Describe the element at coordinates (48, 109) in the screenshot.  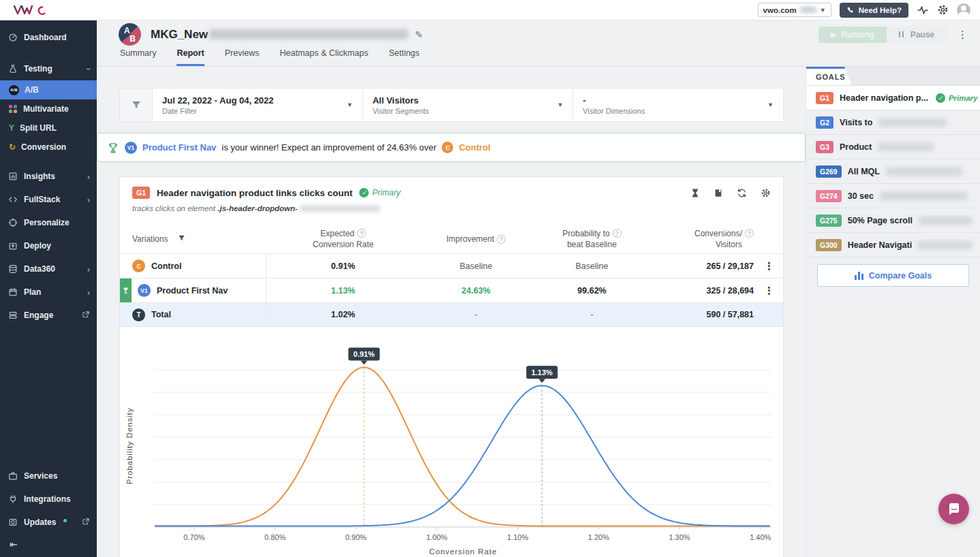
I see `sidebar-item-multivariate: Multivariate` at that location.